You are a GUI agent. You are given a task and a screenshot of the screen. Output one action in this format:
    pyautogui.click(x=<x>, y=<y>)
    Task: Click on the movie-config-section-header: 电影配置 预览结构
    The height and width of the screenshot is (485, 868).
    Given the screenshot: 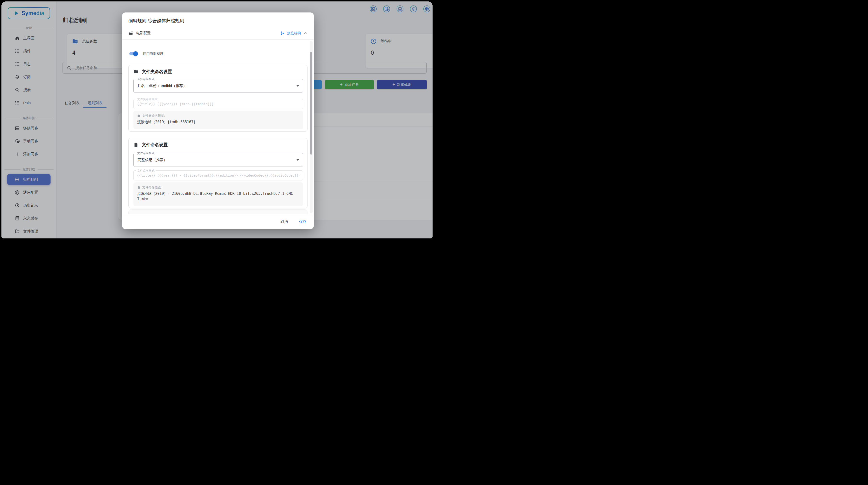 What is the action you would take?
    pyautogui.click(x=218, y=33)
    